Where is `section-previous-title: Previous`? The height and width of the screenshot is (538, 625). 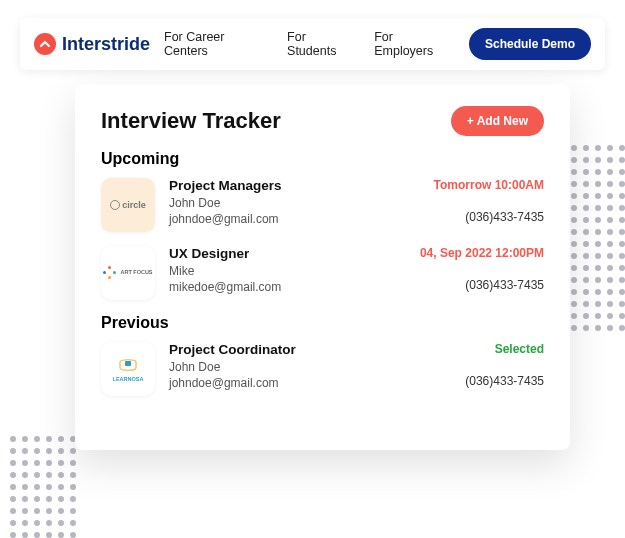 section-previous-title: Previous is located at coordinates (322, 323).